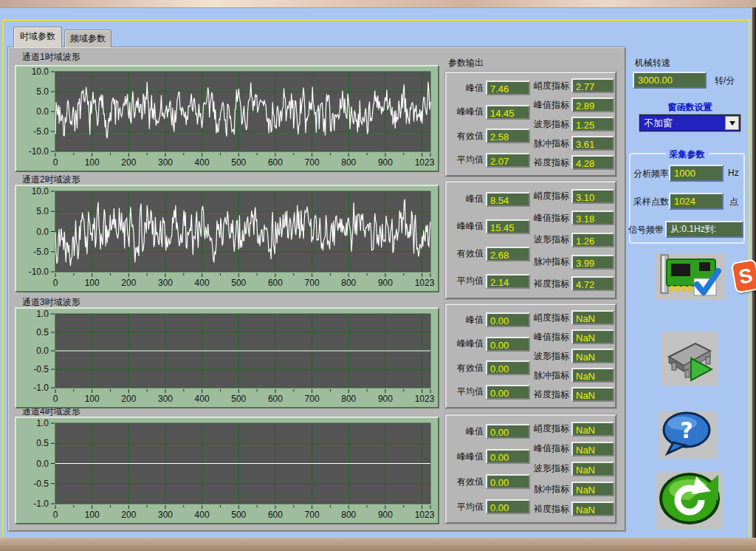 The height and width of the screenshot is (551, 756). What do you see at coordinates (508, 136) in the screenshot?
I see `param-value: 2.58` at bounding box center [508, 136].